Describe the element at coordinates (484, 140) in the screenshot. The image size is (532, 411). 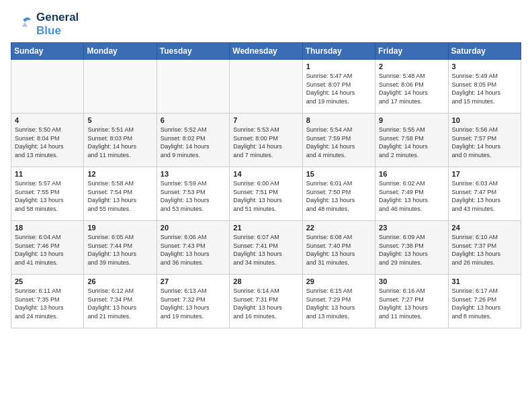
I see `calendar-cell: 10Sunrise: 5:56 AM Sunset: 7:57 PM Dayli…` at that location.